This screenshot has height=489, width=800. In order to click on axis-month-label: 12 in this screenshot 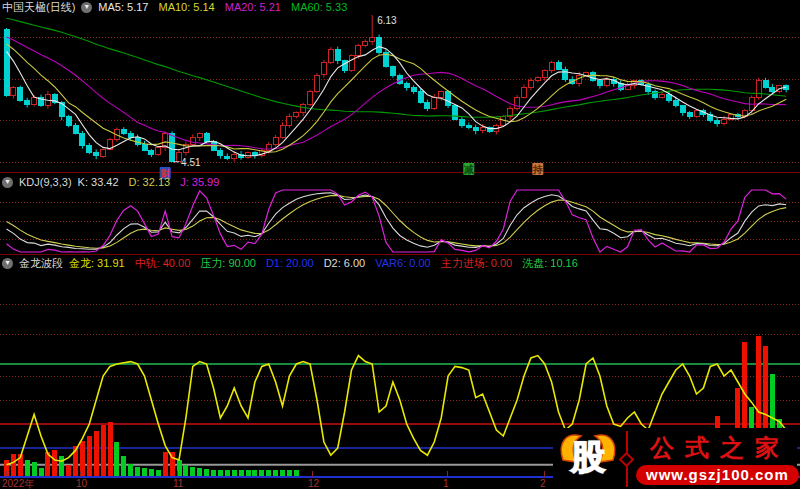, I will do `click(314, 484)`.